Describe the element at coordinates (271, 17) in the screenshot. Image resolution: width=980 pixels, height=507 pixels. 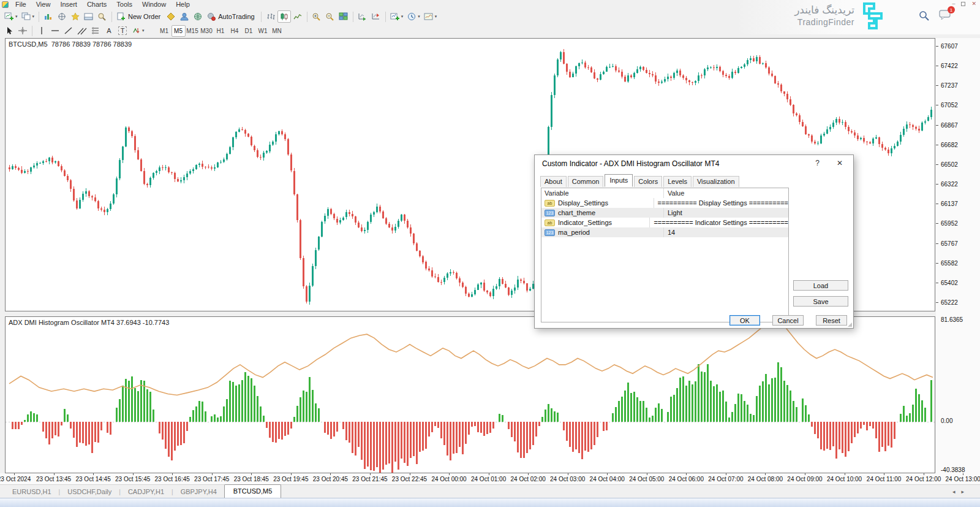
I see `bar-chart-type-button` at that location.